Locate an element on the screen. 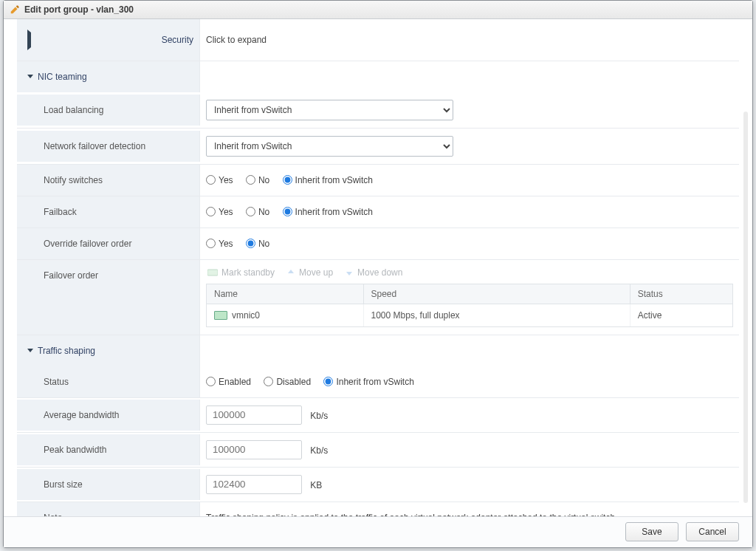 This screenshot has height=551, width=756. label-peak-bandwidth: Peak bandwidth is located at coordinates (109, 450).